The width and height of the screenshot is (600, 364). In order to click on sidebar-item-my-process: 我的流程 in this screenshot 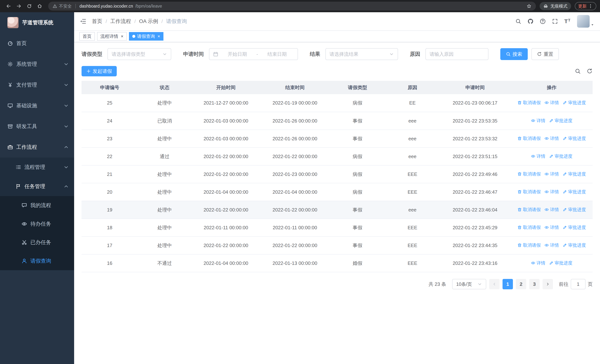, I will do `click(37, 205)`.